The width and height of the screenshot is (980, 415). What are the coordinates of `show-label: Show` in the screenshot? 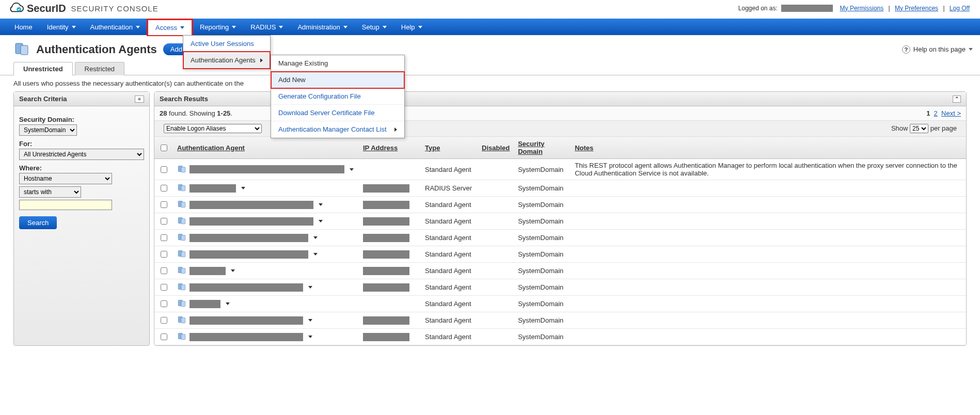 It's located at (900, 128).